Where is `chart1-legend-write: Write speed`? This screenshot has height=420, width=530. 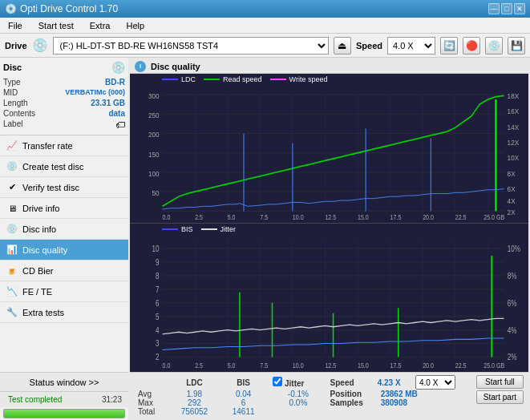 chart1-legend-write: Write speed is located at coordinates (309, 79).